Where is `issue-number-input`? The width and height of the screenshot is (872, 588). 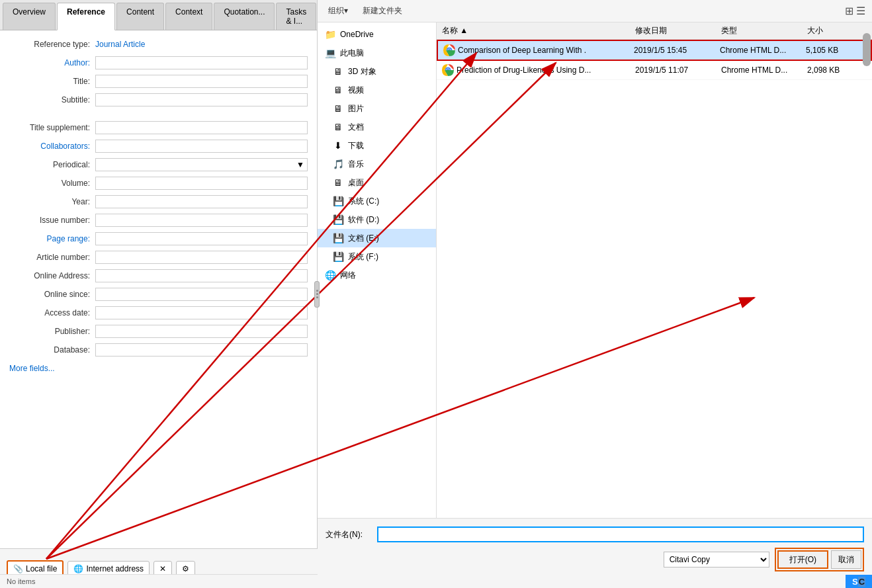
issue-number-input is located at coordinates (201, 220).